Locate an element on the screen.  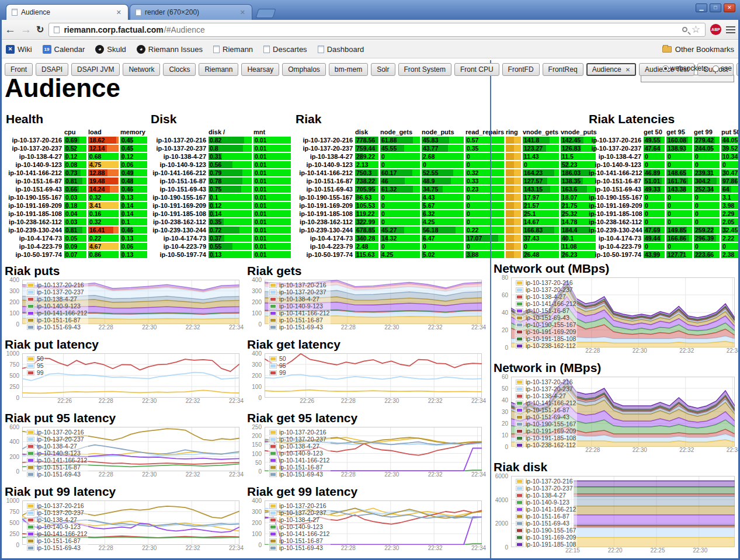
table-row: ip-10-191-185-1080002.29 is located at coordinates (665, 214).